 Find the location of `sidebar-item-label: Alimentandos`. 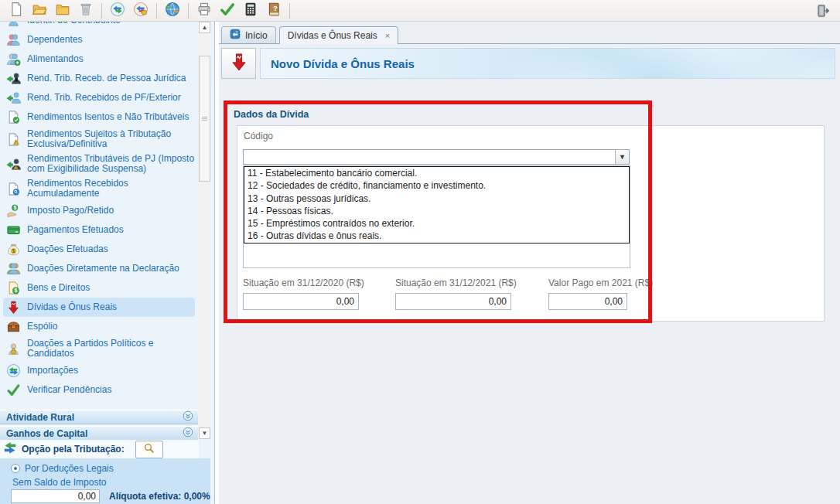

sidebar-item-label: Alimentandos is located at coordinates (56, 59).